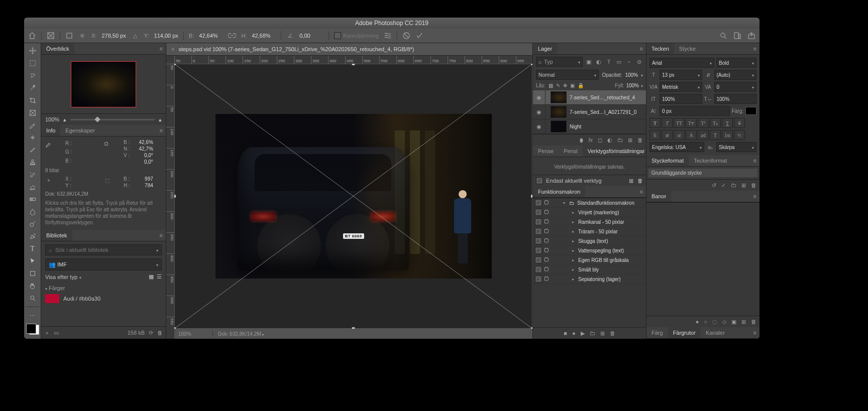 This screenshot has width=868, height=411. What do you see at coordinates (603, 333) in the screenshot?
I see `new-action-icon: ⊞` at bounding box center [603, 333].